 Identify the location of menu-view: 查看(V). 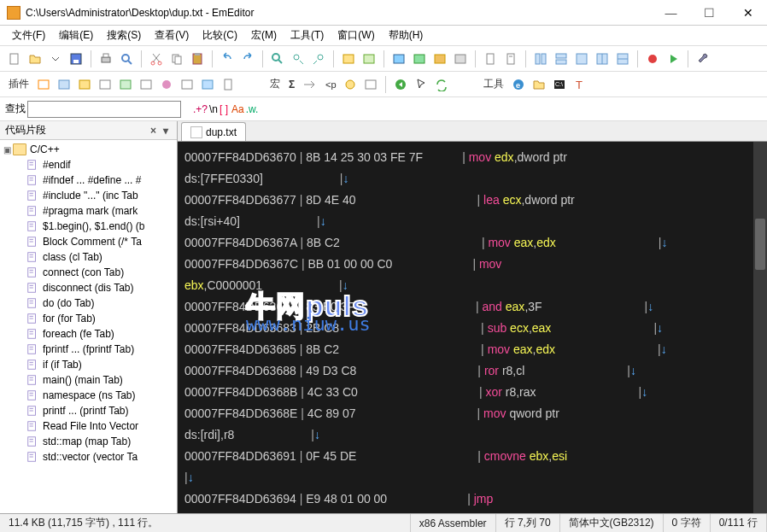
(172, 36).